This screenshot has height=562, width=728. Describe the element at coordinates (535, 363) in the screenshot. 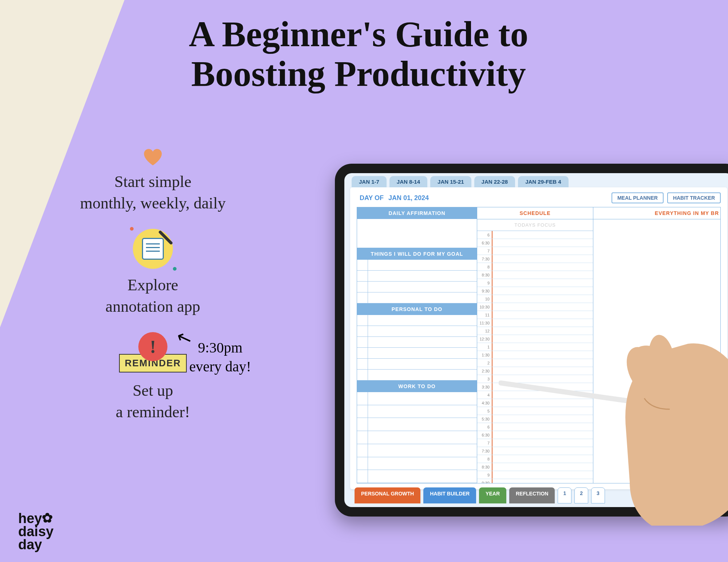

I see `schedule-row: 2` at that location.